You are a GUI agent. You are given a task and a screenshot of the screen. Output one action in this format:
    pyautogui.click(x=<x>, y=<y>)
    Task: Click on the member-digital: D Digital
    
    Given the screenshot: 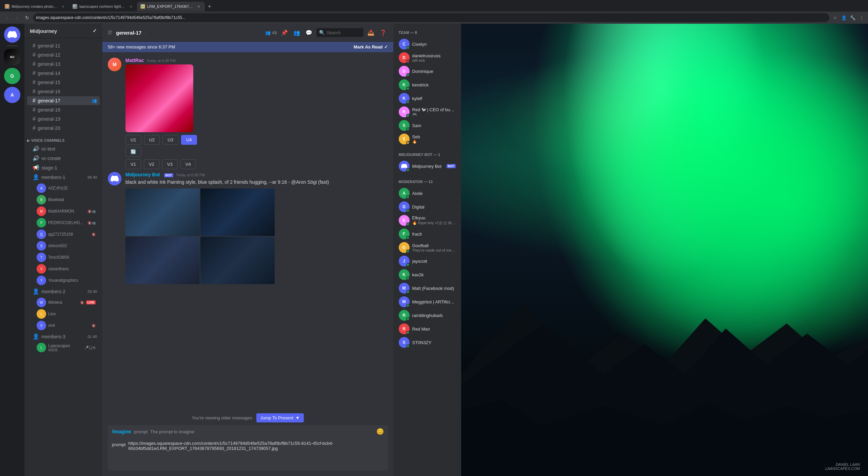 What is the action you would take?
    pyautogui.click(x=427, y=207)
    